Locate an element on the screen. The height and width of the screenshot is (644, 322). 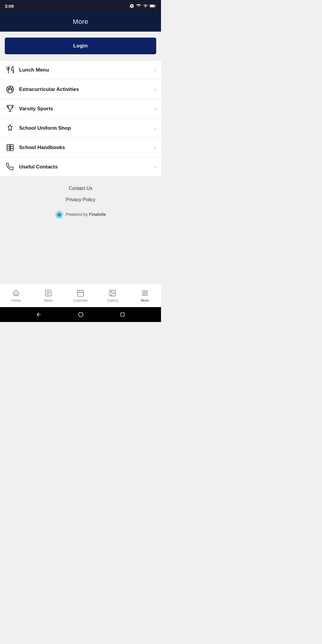
login-container: Login is located at coordinates (80, 46).